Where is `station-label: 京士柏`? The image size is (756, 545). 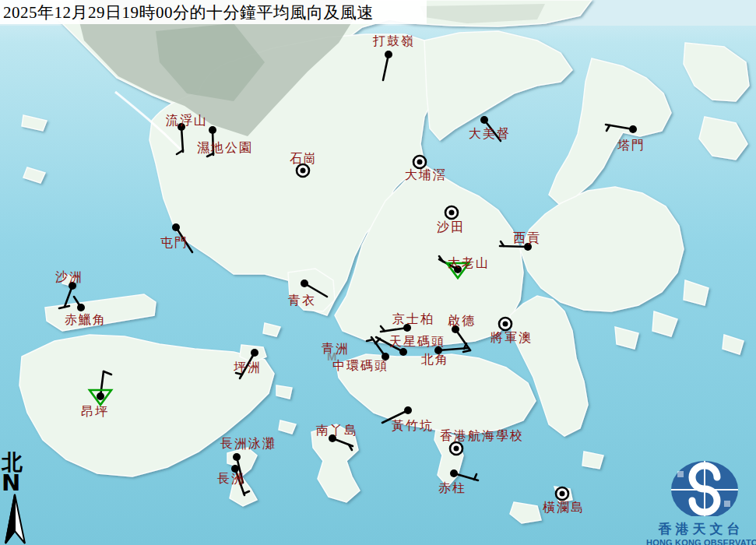
station-label: 京士柏 is located at coordinates (413, 319).